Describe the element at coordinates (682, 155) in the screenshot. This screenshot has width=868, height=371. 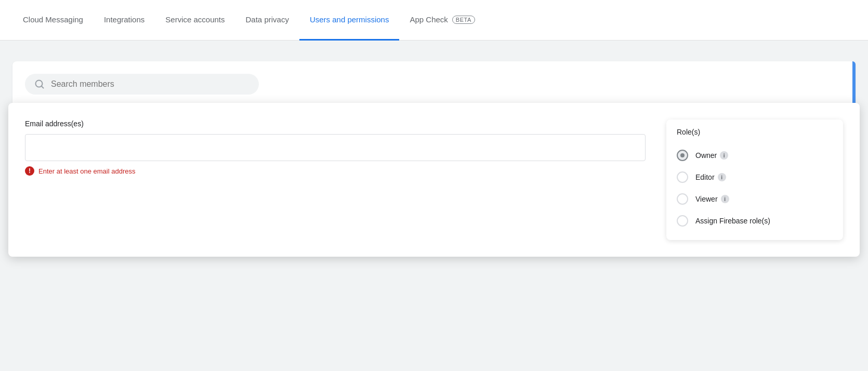
I see `radio-owner` at that location.